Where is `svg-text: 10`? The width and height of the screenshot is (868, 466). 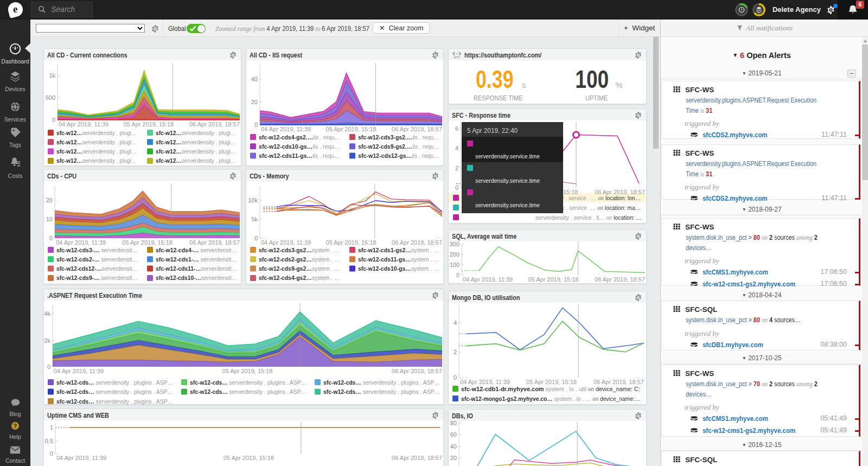
svg-text: 10 is located at coordinates (49, 219).